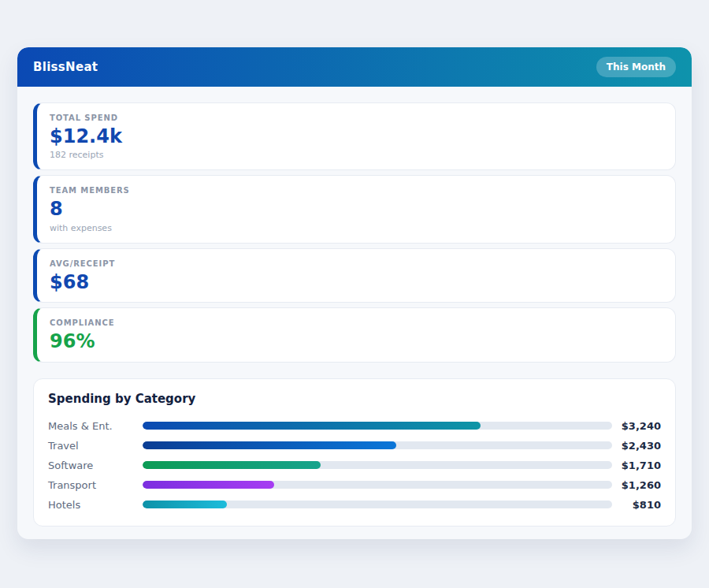  What do you see at coordinates (354, 334) in the screenshot?
I see `stat-card: COMPLIANCE 96%` at bounding box center [354, 334].